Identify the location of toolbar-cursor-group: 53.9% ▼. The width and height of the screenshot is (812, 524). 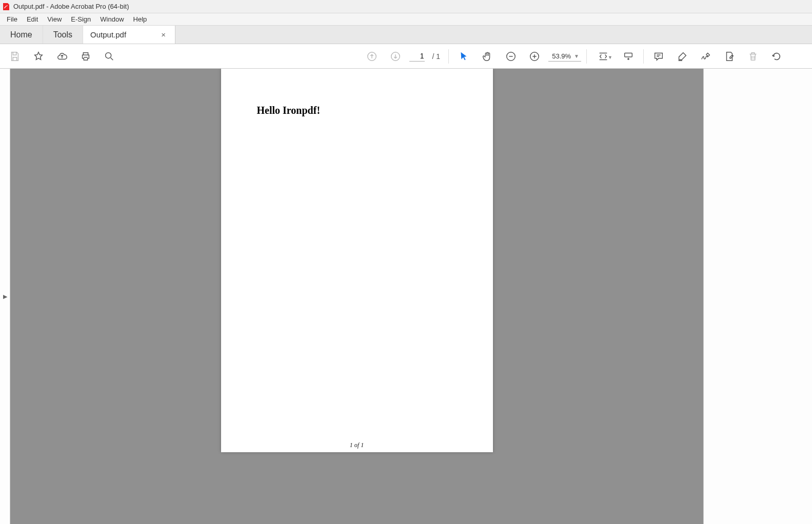
(518, 56).